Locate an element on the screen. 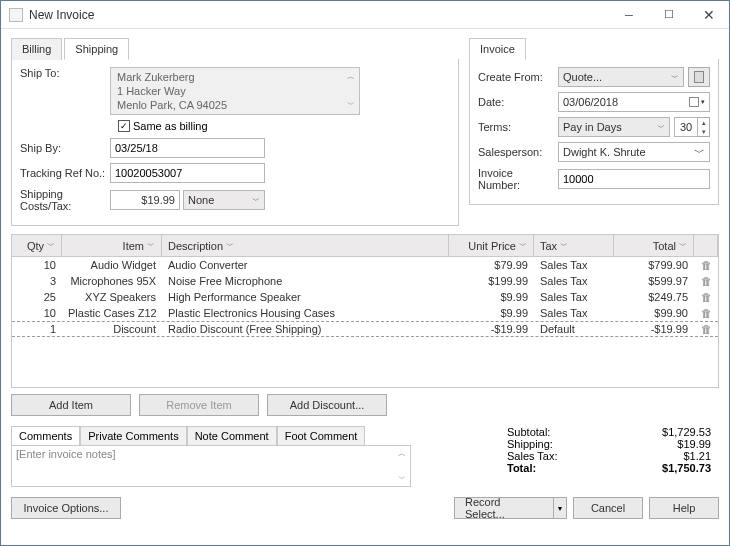  table-row: 1DiscountRadio Discount (Free Shipping)-… is located at coordinates (365, 329).